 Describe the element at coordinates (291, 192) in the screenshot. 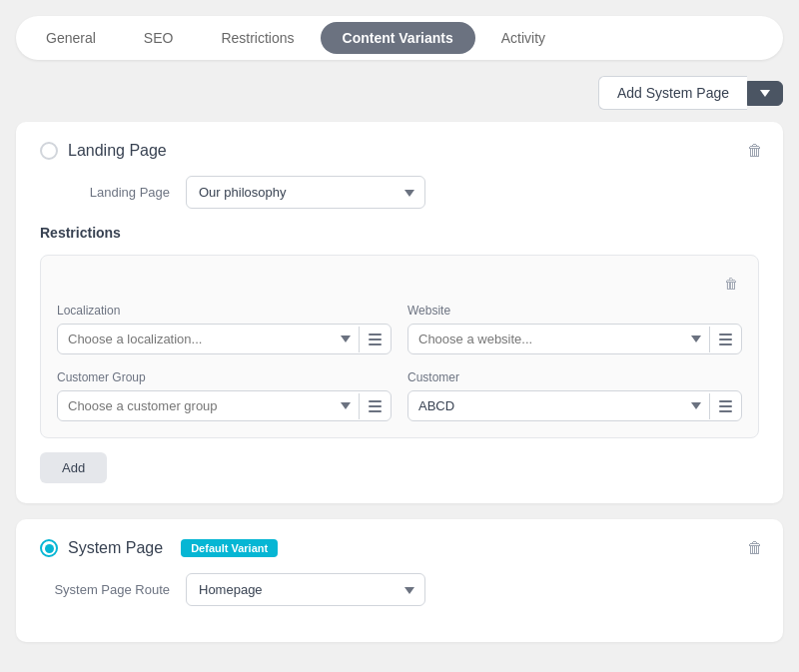

I see `landing-page-value: Our philosophy` at that location.